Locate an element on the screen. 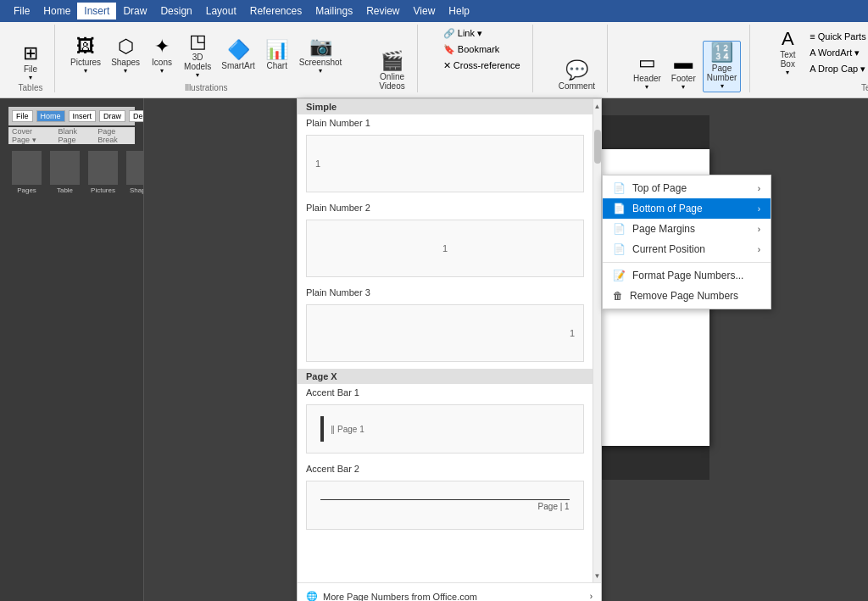 Image resolution: width=868 pixels, height=601 pixels. page-margins-icon: 📄 is located at coordinates (619, 229).